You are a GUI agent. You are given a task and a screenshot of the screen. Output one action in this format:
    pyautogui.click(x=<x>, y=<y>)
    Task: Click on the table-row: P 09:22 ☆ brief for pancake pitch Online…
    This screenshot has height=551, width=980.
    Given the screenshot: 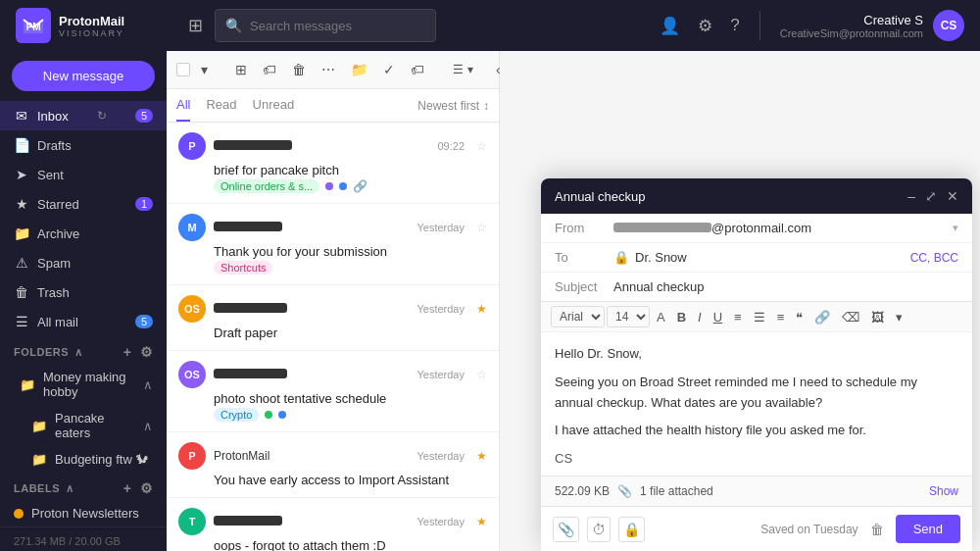 What is the action you would take?
    pyautogui.click(x=333, y=163)
    